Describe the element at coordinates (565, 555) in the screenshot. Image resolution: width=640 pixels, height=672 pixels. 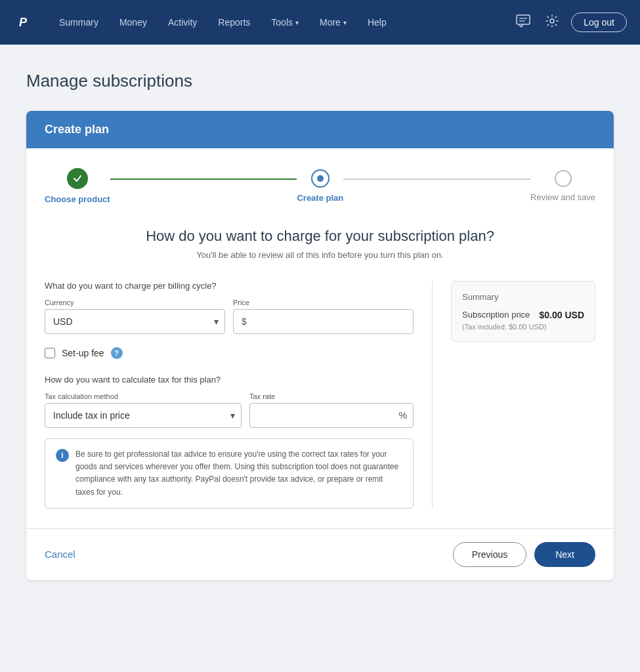
I see `next-button: Next` at that location.